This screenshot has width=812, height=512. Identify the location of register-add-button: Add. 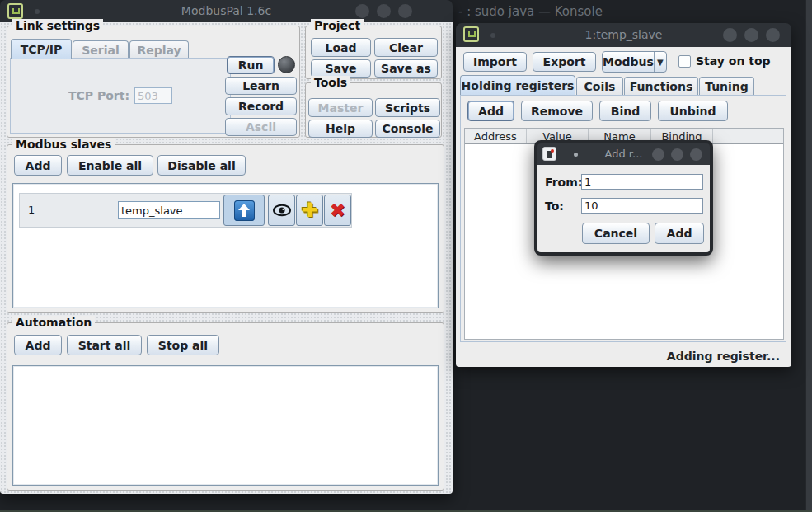
(491, 110).